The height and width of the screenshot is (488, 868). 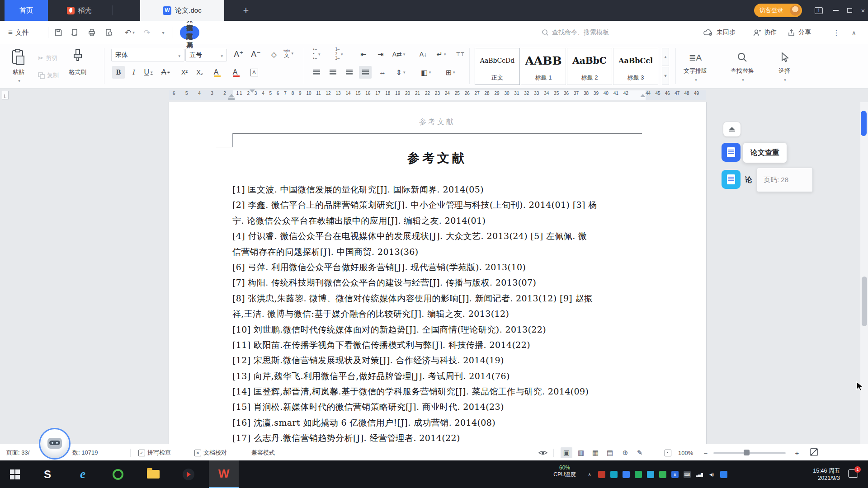 What do you see at coordinates (687, 474) in the screenshot?
I see `tray-keyboard-icon: ⌨` at bounding box center [687, 474].